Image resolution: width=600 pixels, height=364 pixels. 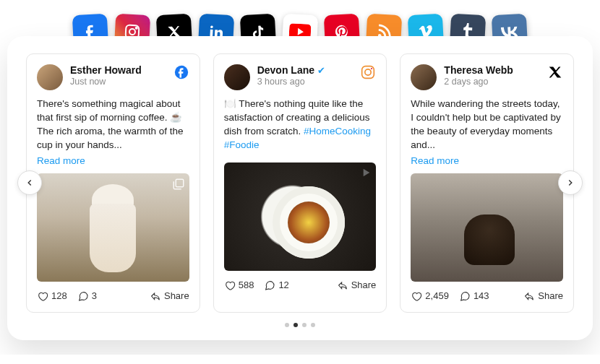 What do you see at coordinates (429, 296) in the screenshot?
I see `like-button: 2,459` at bounding box center [429, 296].